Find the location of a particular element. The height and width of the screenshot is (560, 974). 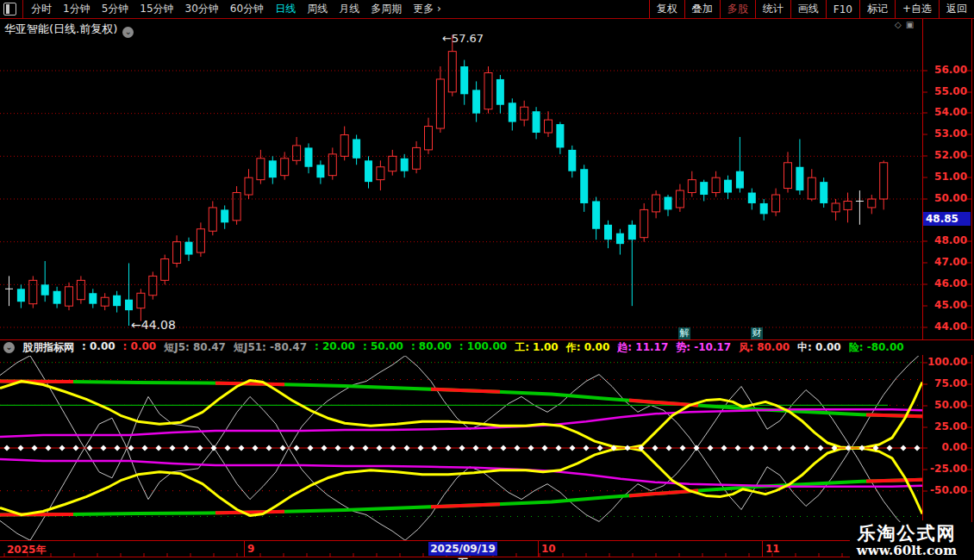

price-label: 51.00 is located at coordinates (947, 177).